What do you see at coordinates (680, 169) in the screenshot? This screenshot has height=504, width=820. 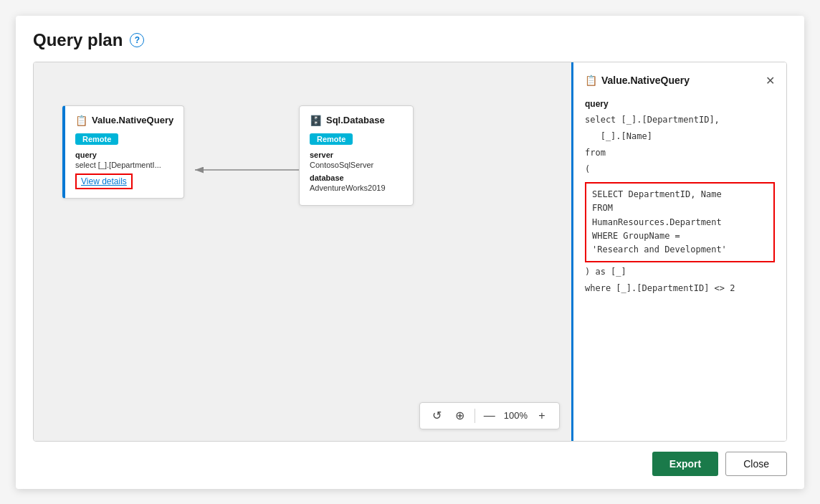 I see `detail-query-line-4: (` at bounding box center [680, 169].